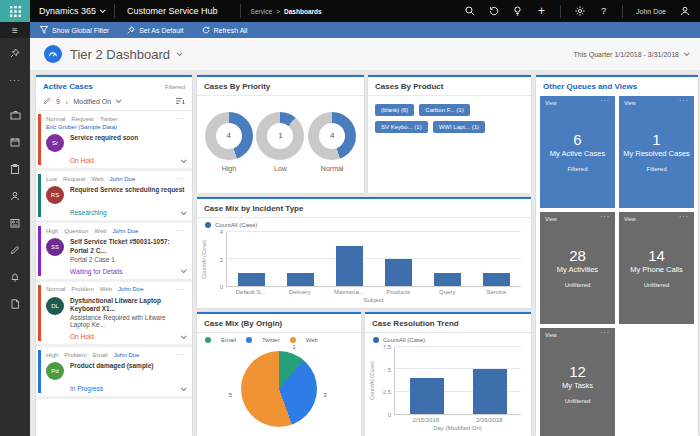 The height and width of the screenshot is (436, 700). I want to click on waffle-menu-button, so click(15, 11).